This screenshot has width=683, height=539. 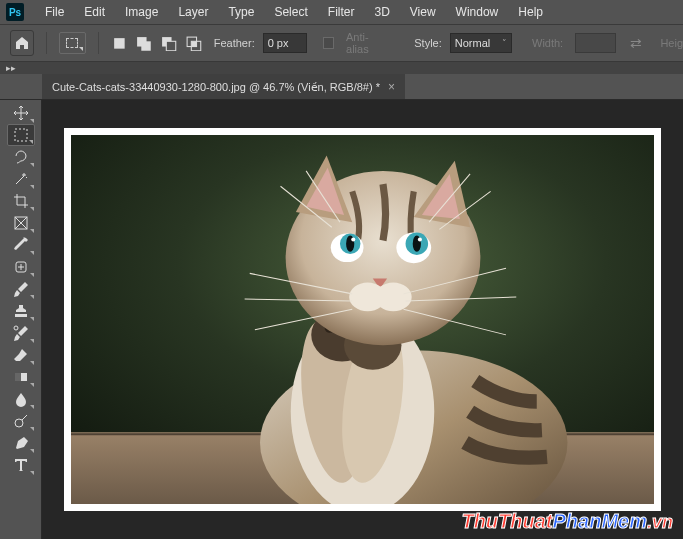 What do you see at coordinates (144, 43) in the screenshot?
I see `selection-add-icon` at bounding box center [144, 43].